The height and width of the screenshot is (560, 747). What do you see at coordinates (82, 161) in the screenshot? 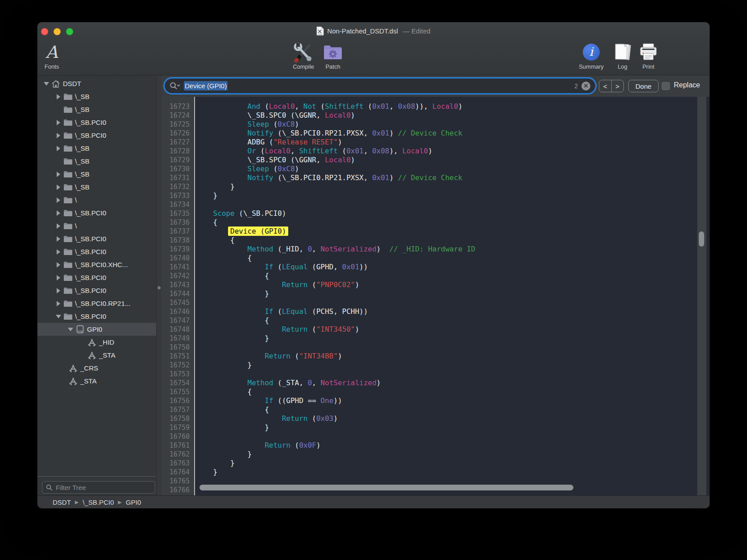
I see `tree-item-label: \_SB` at bounding box center [82, 161].